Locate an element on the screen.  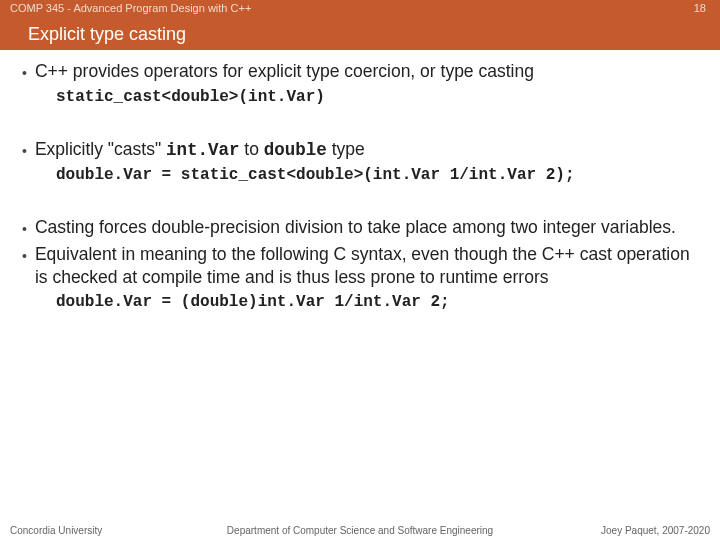
slide-number: 18 is located at coordinates (700, 8).